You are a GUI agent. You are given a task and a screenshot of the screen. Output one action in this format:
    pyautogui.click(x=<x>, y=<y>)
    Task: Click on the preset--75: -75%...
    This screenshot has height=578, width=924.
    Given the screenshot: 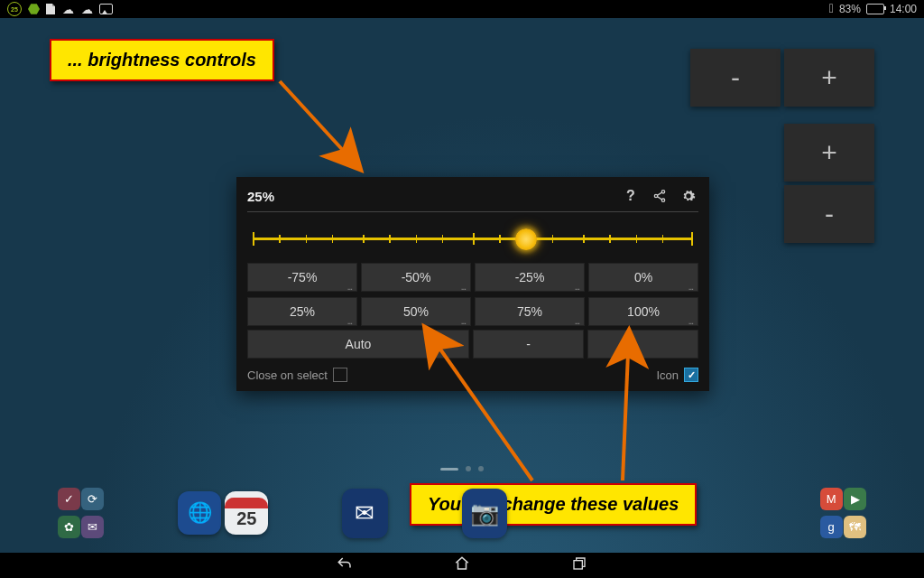 What is the action you would take?
    pyautogui.click(x=302, y=277)
    